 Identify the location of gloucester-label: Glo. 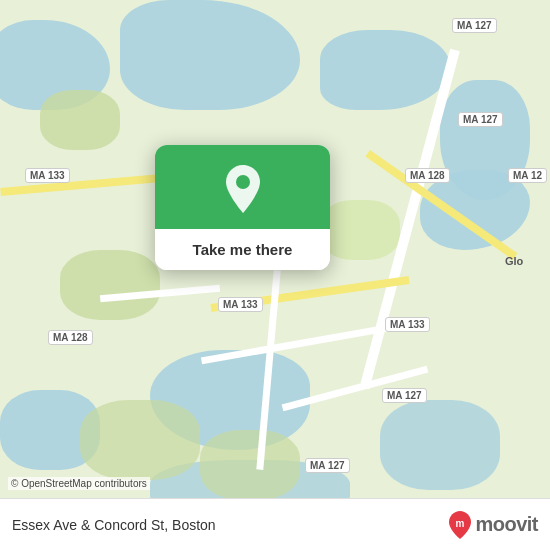
(514, 261).